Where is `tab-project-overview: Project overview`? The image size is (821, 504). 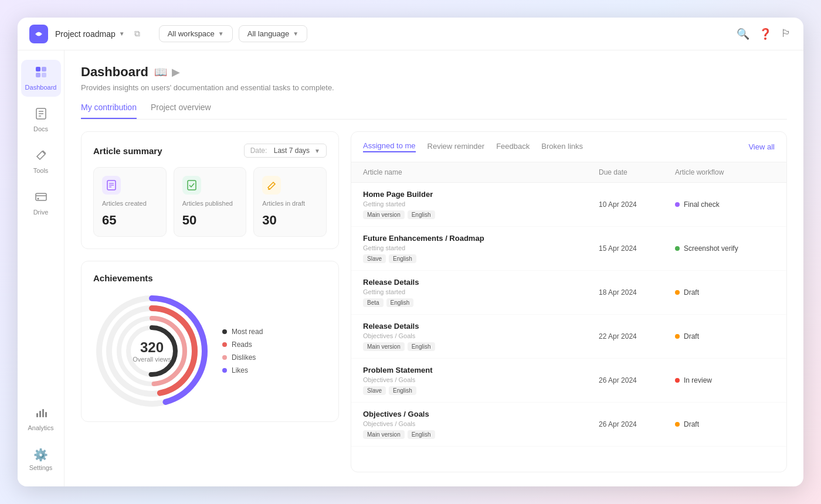 tab-project-overview: Project overview is located at coordinates (181, 111).